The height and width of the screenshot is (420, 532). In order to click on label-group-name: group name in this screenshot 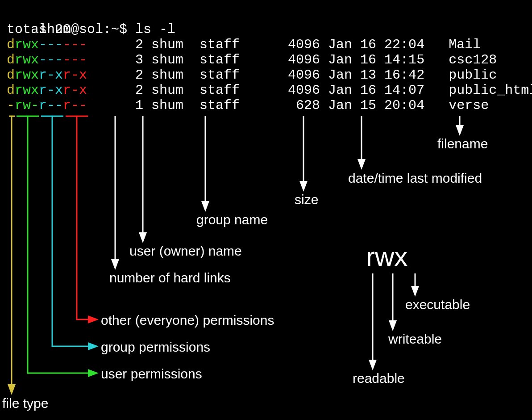, I will do `click(232, 220)`.